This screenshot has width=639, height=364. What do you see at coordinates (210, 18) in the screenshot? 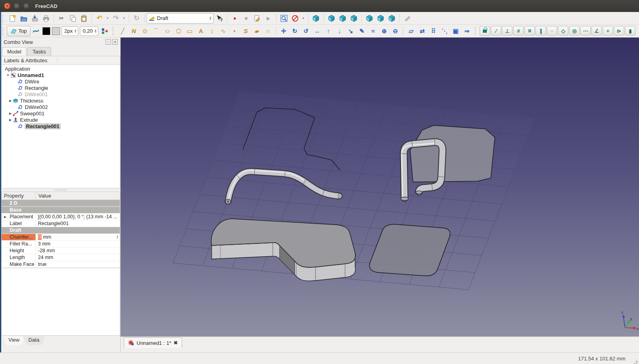
I see `workbench-spinner: ▲▼` at bounding box center [210, 18].